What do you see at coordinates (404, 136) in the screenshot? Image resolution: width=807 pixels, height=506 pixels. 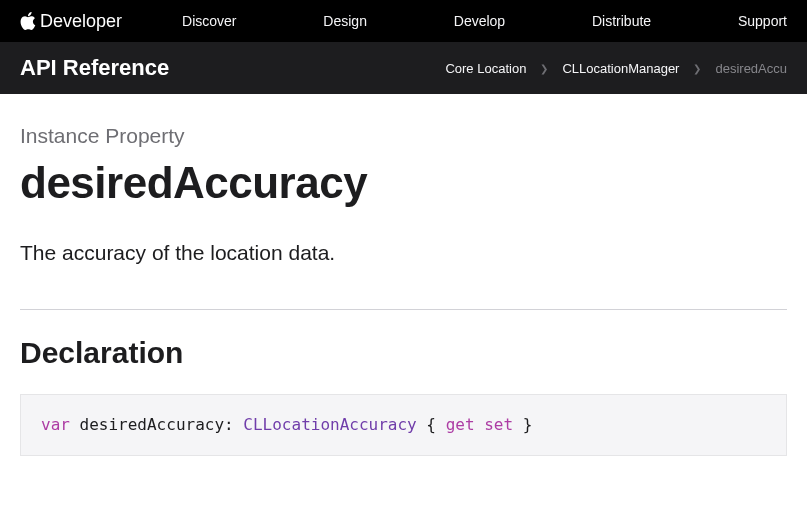 I see `eyebrow: Instance Property` at bounding box center [404, 136].